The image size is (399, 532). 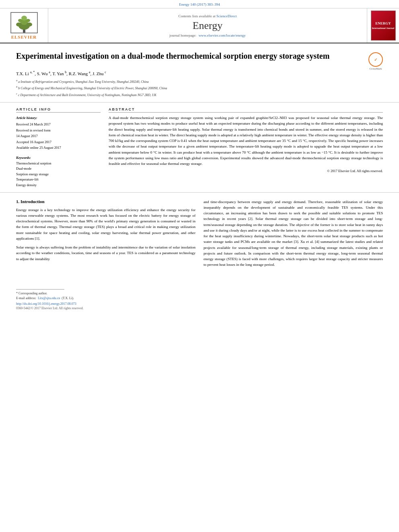 What do you see at coordinates (383, 26) in the screenshot?
I see `journal-cover-image: ENERGY International Journal` at bounding box center [383, 26].